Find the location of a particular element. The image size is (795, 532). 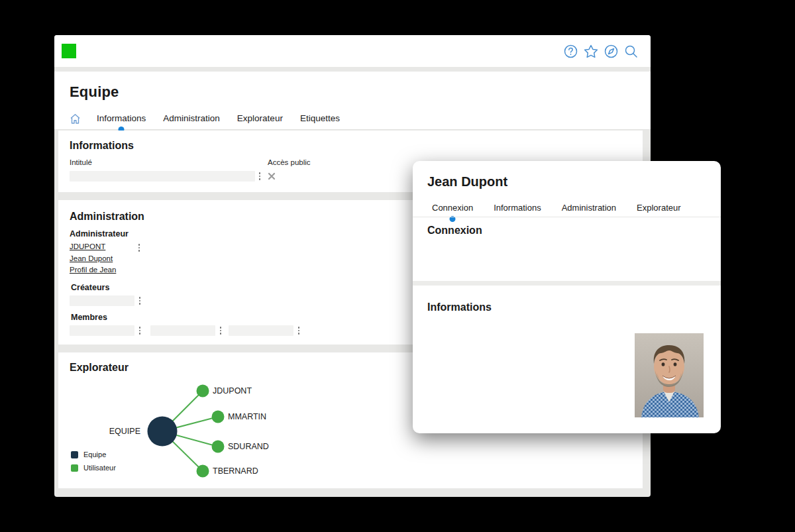

administrateur-link-profil: Profil de Jean is located at coordinates (93, 270).